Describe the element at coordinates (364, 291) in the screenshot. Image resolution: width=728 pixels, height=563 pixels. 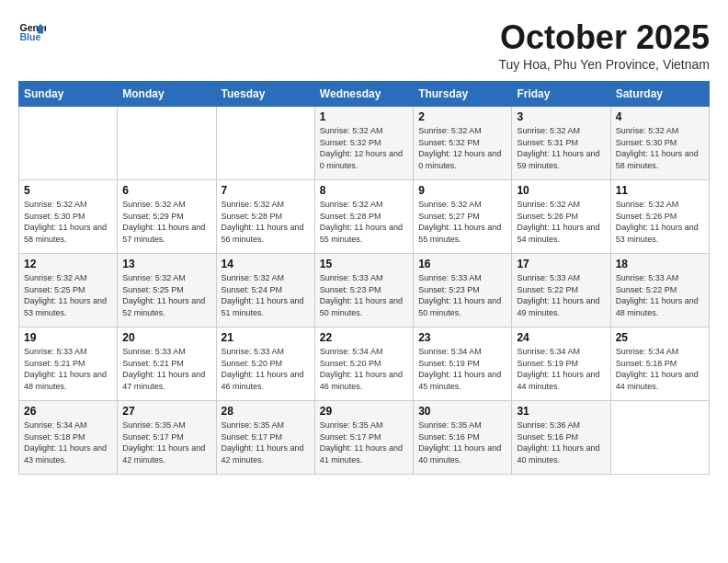
I see `week-row-3: 12Sunrise: 5:32 AM Sunset: 5:25 PM Dayli…` at that location.